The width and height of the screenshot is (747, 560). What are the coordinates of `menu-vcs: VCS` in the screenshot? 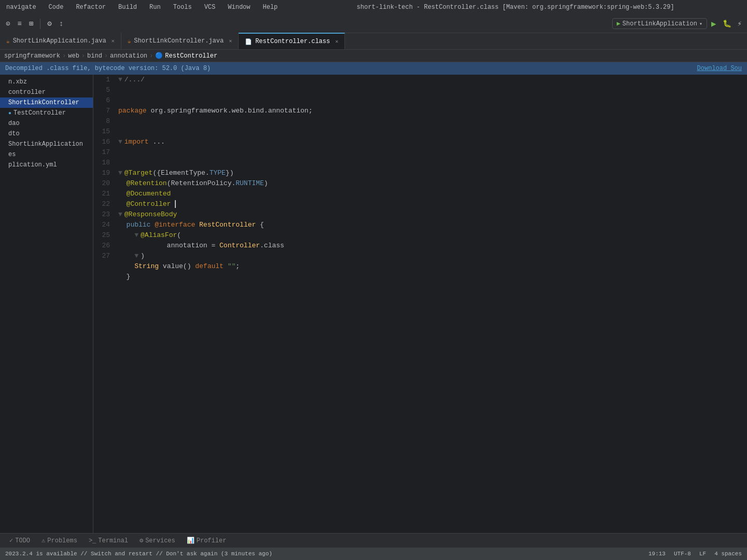 It's located at (210, 7).